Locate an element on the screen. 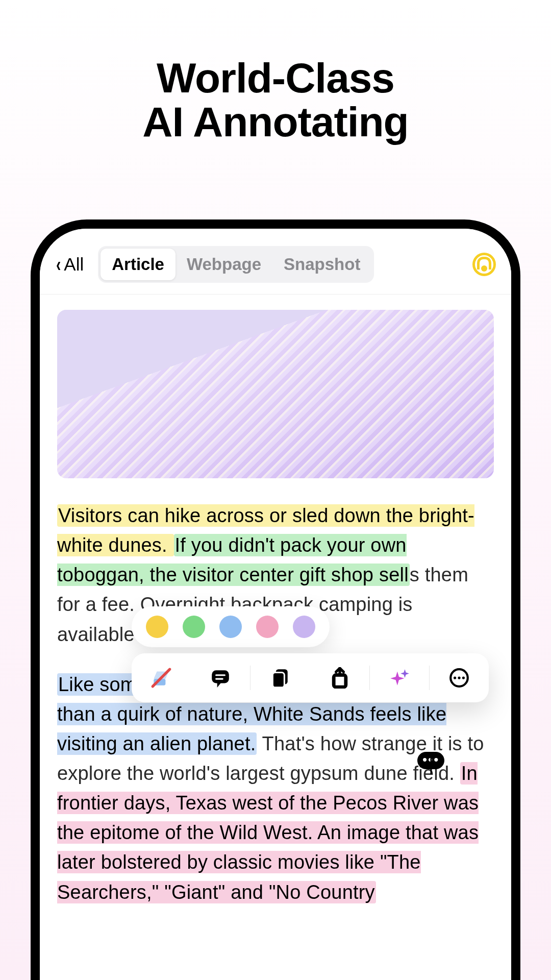 This screenshot has height=980, width=551. headline-line-1: World-Class is located at coordinates (276, 78).